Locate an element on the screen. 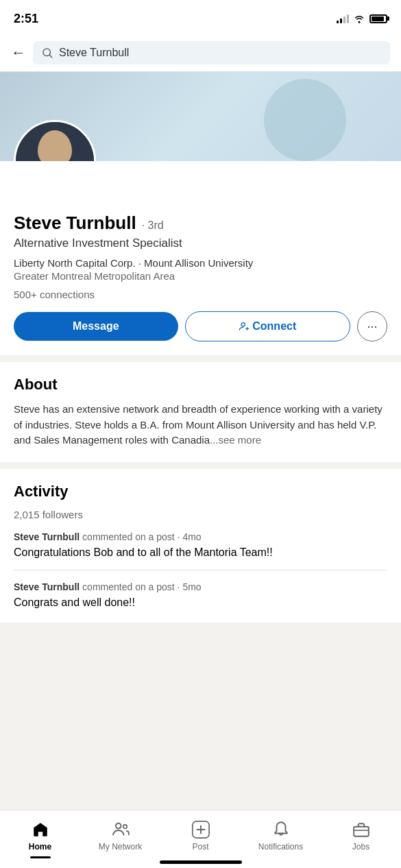  search-bar: ← Steve Turnbull is located at coordinates (200, 53).